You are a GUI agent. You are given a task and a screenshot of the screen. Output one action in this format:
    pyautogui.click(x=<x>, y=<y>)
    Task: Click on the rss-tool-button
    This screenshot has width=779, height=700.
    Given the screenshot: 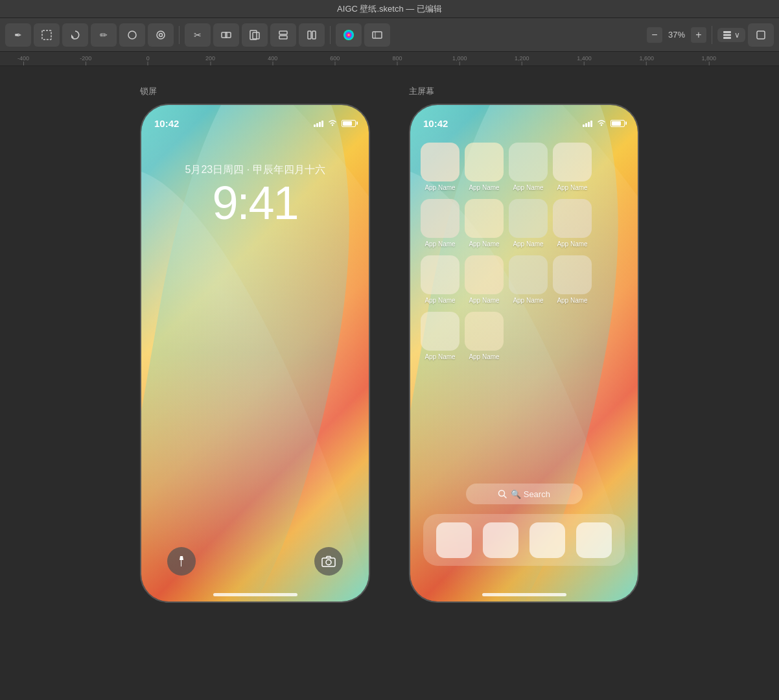 What is the action you would take?
    pyautogui.click(x=161, y=35)
    